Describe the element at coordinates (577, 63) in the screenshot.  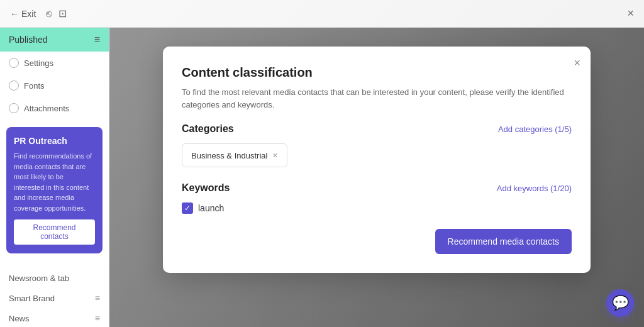
I see `modal-close-button: ×` at that location.